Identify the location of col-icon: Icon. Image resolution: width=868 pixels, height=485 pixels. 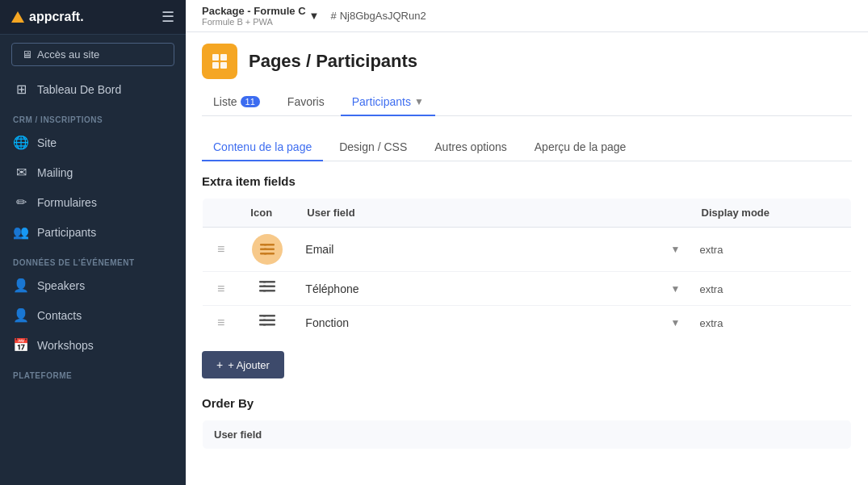
(267, 213).